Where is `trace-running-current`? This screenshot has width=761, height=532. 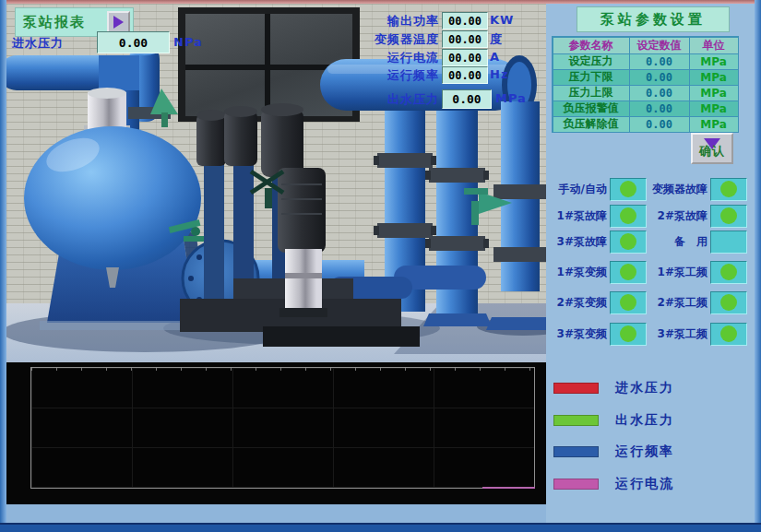 trace-running-current is located at coordinates (509, 488).